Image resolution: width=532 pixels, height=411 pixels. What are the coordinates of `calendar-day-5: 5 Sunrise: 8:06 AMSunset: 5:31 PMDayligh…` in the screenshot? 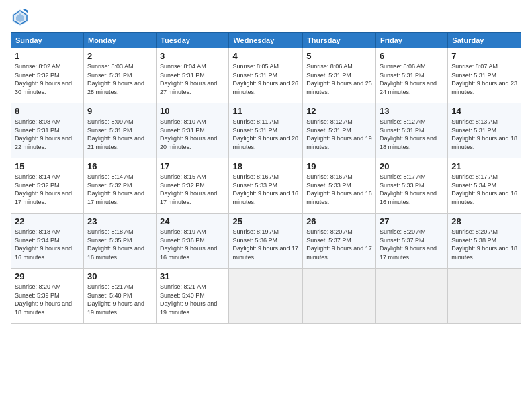 It's located at (340, 76).